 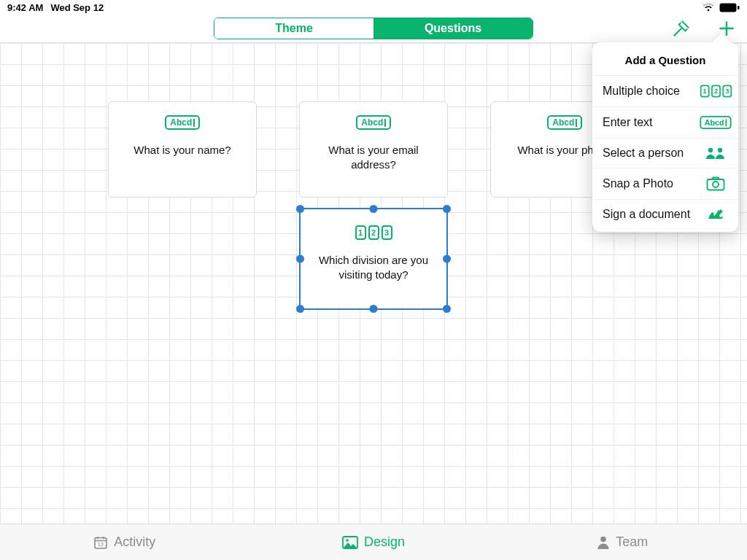 I want to click on question-text: What is your name?, so click(x=182, y=150).